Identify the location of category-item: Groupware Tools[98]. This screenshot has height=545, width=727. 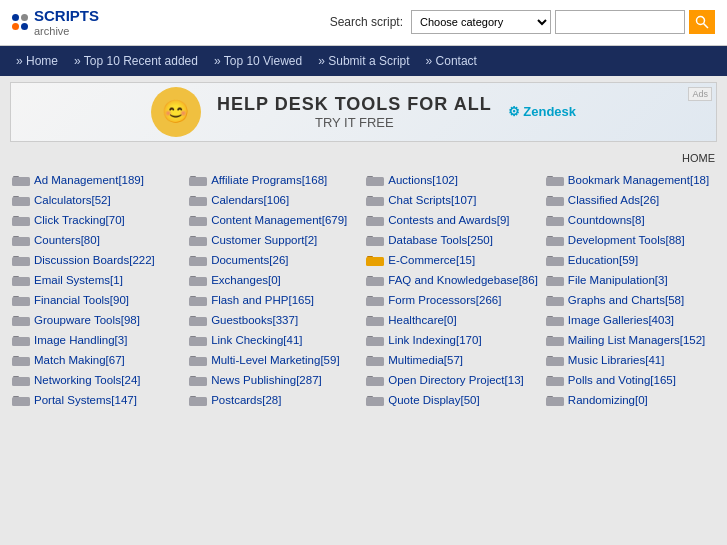
(96, 320).